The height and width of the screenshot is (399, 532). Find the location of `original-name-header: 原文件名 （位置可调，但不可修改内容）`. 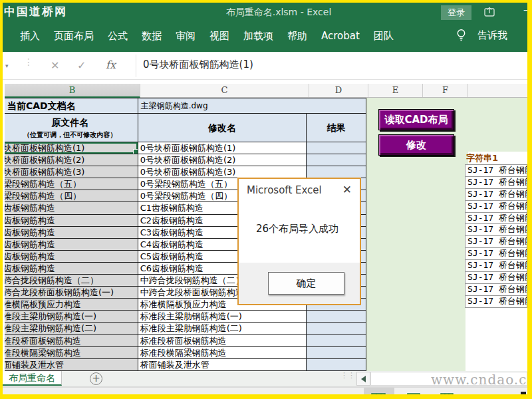

original-name-header: 原文件名 （位置可调，但不可修改内容） is located at coordinates (70, 128).